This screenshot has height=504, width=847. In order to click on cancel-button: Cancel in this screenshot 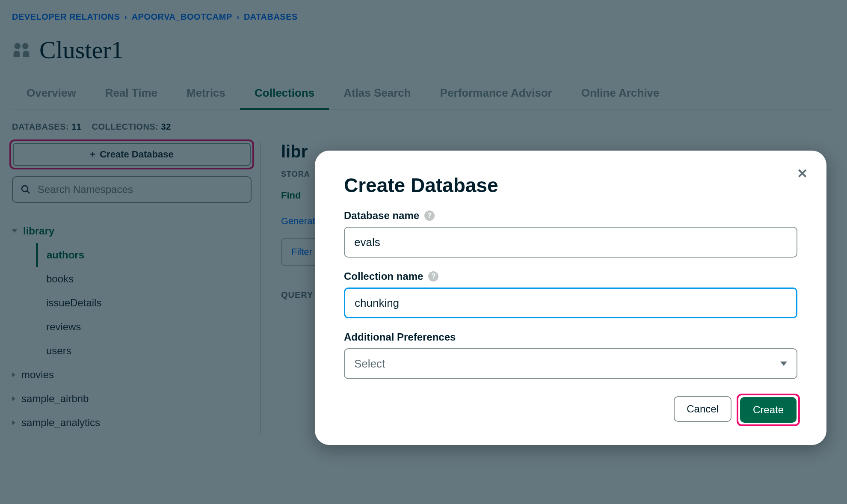, I will do `click(702, 409)`.